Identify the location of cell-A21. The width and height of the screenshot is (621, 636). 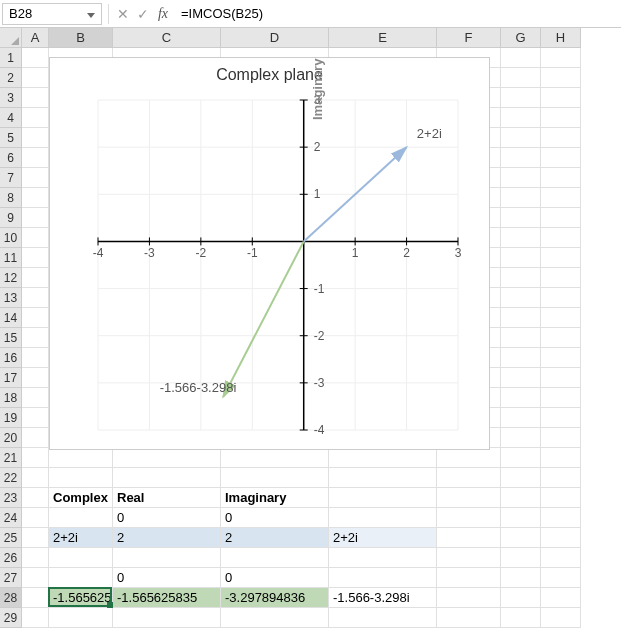
(36, 458).